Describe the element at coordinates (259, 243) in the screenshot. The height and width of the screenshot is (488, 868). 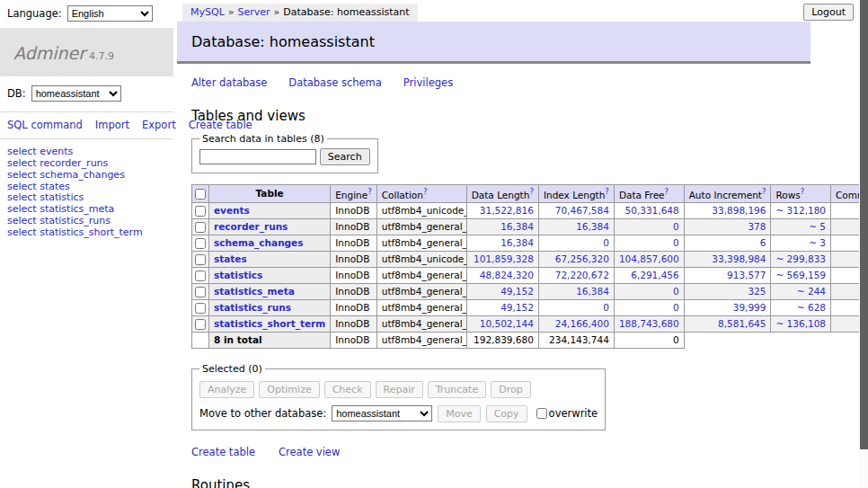
I see `table-name-link: schema_changes` at that location.